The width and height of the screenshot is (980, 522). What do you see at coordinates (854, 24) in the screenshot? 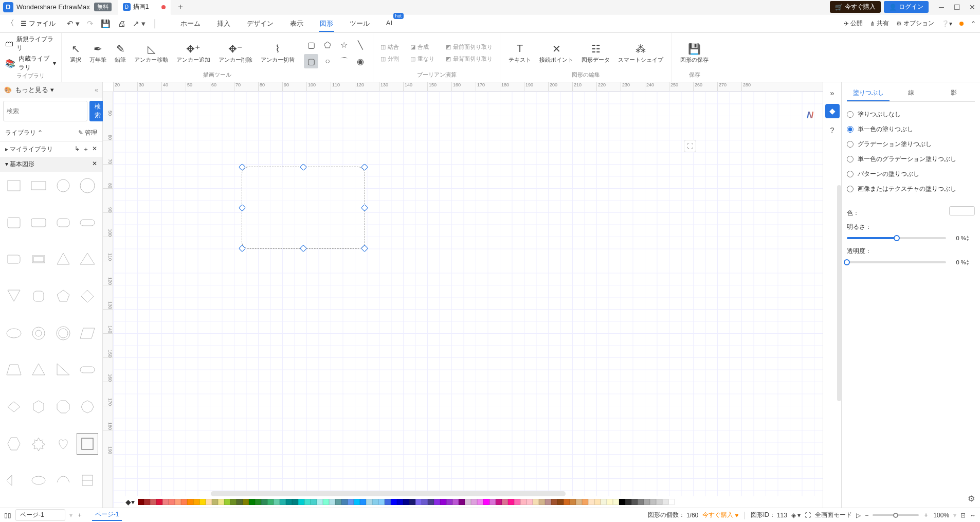
I see `publish-button: ✈公開` at bounding box center [854, 24].